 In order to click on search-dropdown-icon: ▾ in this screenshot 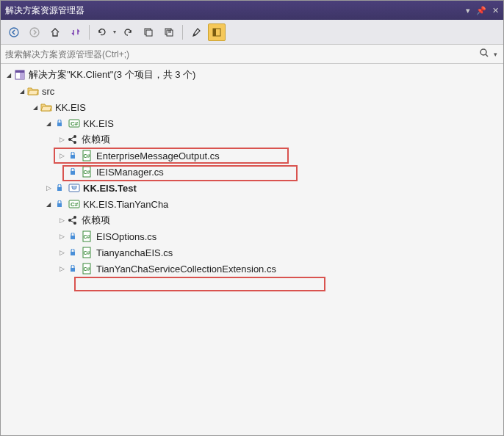, I will do `click(495, 54)`.